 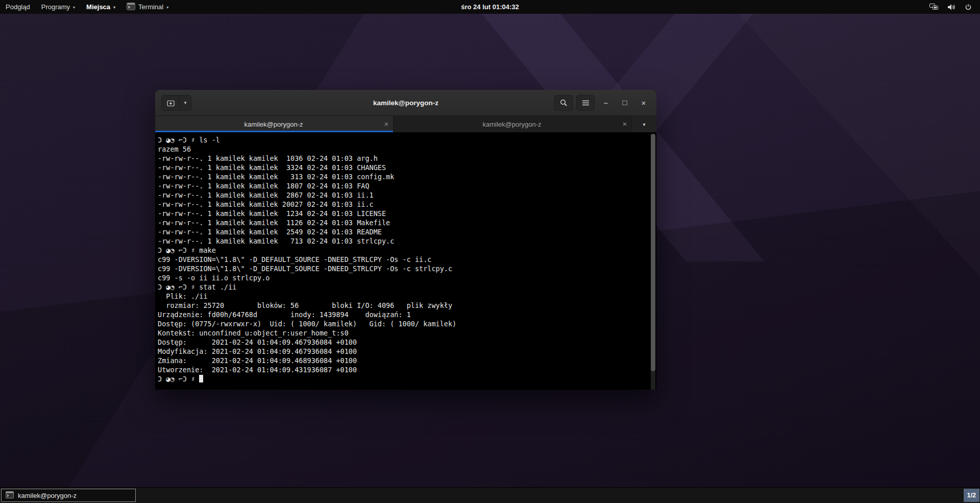 What do you see at coordinates (653, 261) in the screenshot?
I see `scrollbar-track` at bounding box center [653, 261].